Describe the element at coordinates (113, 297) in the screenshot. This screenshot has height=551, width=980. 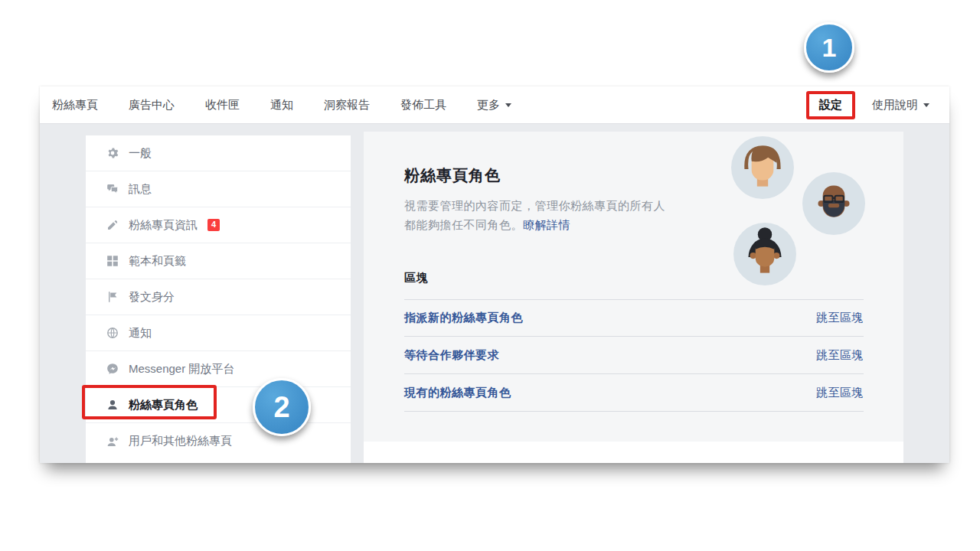
I see `flag-icon` at that location.